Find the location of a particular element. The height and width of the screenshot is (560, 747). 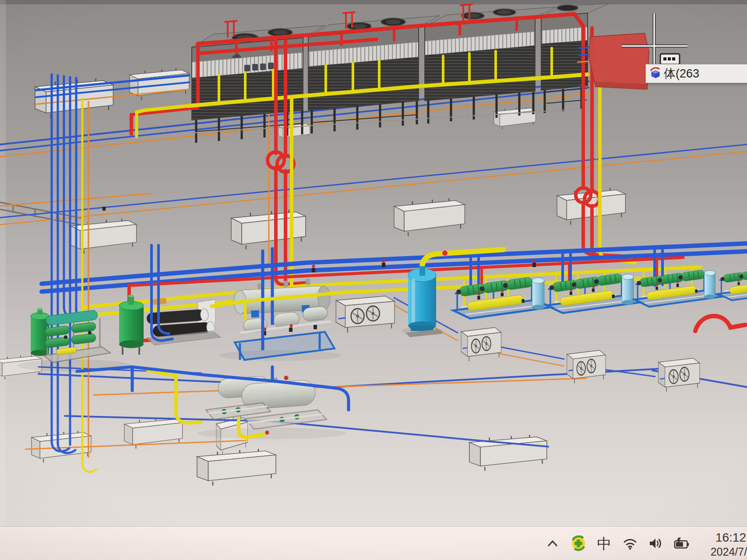

wifi-icon is located at coordinates (630, 543).